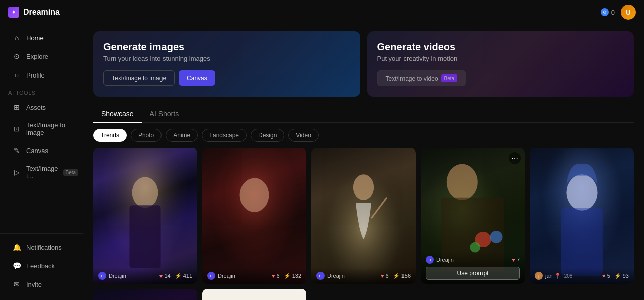 The height and width of the screenshot is (300, 644). What do you see at coordinates (17, 284) in the screenshot?
I see `invite-icon: ✉` at bounding box center [17, 284].